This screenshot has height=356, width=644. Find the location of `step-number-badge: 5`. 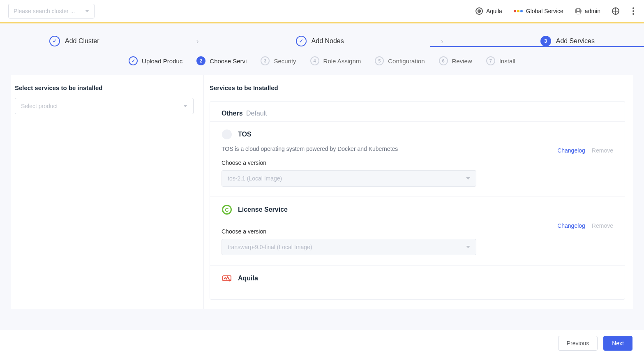

step-number-badge: 5 is located at coordinates (379, 61).